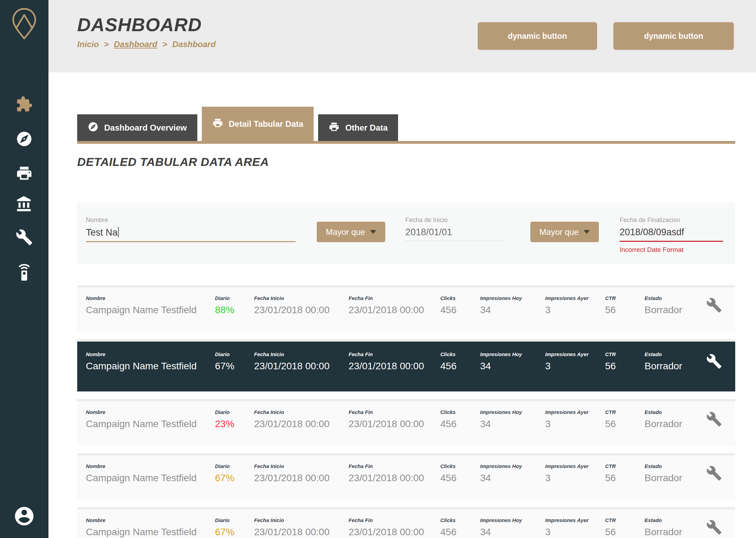 The height and width of the screenshot is (538, 756). I want to click on user-icon, so click(24, 516).